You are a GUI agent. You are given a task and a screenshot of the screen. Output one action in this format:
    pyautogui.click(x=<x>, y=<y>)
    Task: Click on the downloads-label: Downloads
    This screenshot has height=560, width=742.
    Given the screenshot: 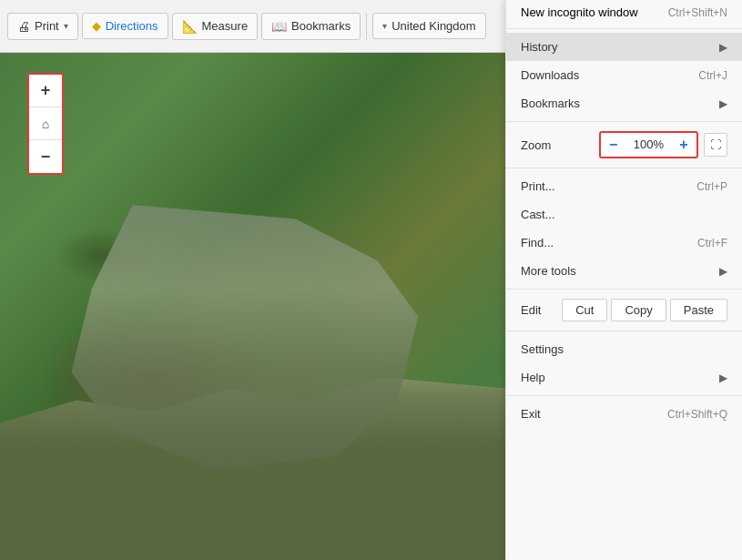 What is the action you would take?
    pyautogui.click(x=606, y=75)
    